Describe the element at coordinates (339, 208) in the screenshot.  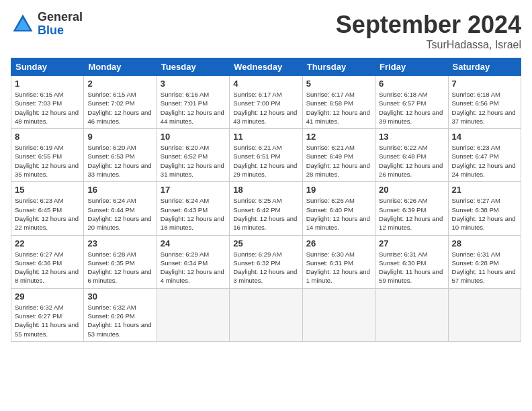
I see `day-19: 19 Sunrise: 6:26 AMSunset: 6:40 PMDaylig…` at that location.